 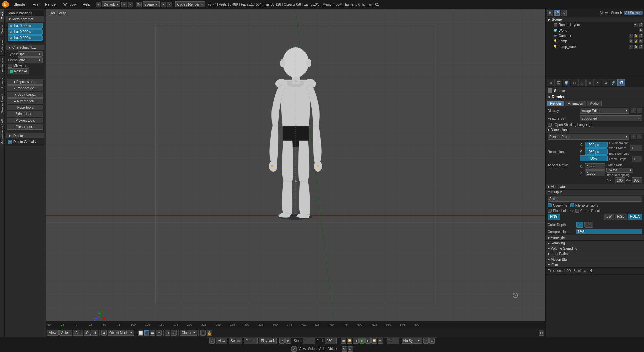 I want to click on res-x-value: 1920 px, so click(x=596, y=145).